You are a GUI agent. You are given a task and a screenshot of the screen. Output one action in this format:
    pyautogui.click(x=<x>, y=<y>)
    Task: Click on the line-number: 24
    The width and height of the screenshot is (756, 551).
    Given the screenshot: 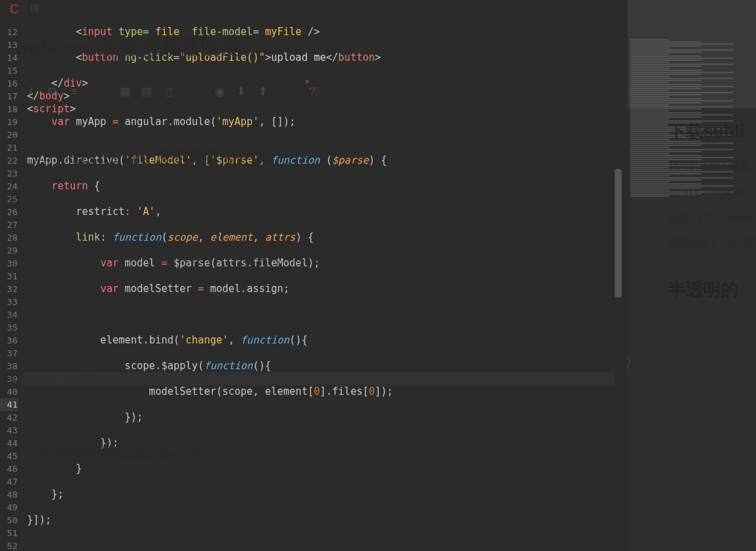 What is the action you would take?
    pyautogui.click(x=9, y=187)
    